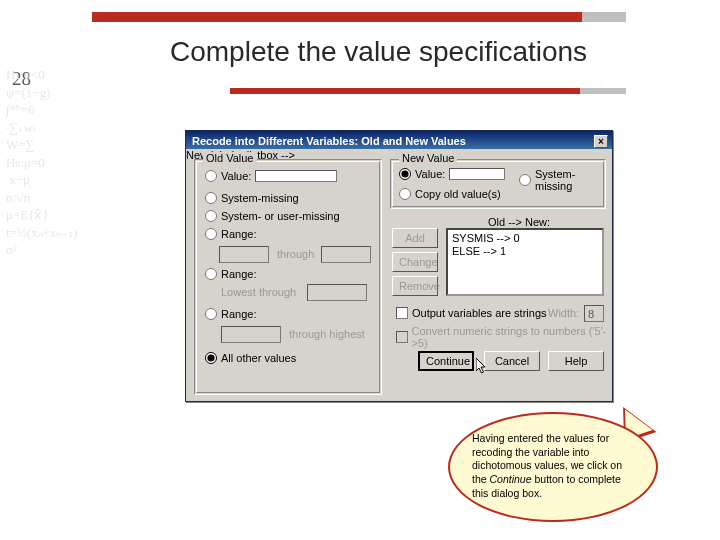  What do you see at coordinates (480, 313) in the screenshot?
I see `output-strings-label: Output variables are strings` at bounding box center [480, 313].